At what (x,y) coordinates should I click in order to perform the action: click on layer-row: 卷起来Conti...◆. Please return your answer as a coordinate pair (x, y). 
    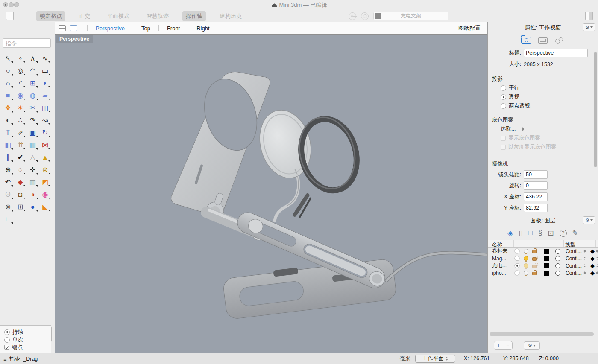
    Looking at the image, I should click on (543, 251).